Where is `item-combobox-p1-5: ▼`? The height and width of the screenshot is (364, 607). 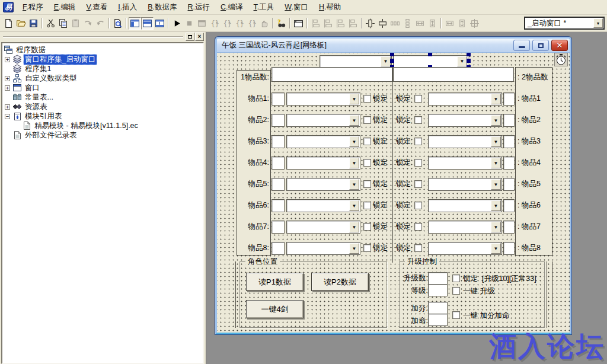 item-combobox-p1-5: ▼ is located at coordinates (324, 184).